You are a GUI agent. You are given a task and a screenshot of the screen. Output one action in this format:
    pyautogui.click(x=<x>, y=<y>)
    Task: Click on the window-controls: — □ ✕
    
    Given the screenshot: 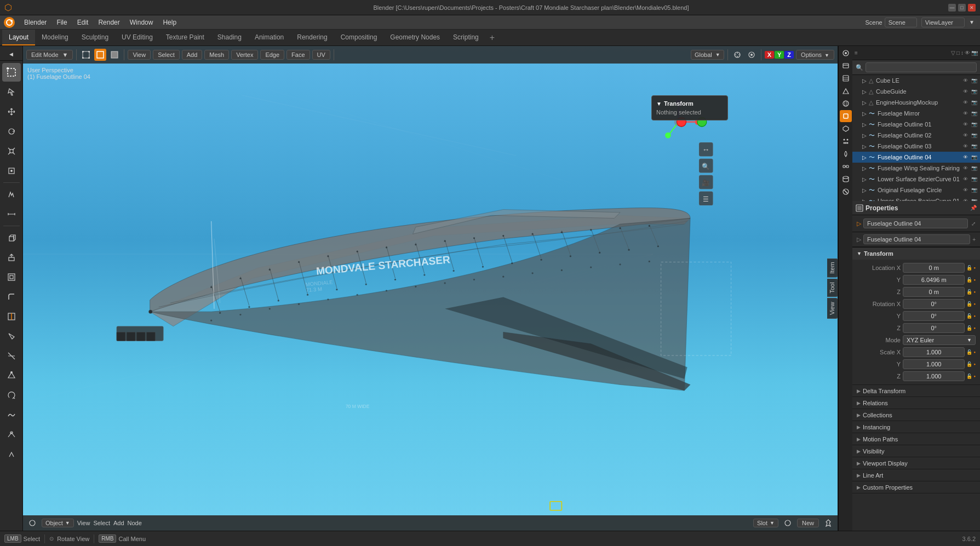 What is the action you would take?
    pyautogui.click(x=962, y=8)
    